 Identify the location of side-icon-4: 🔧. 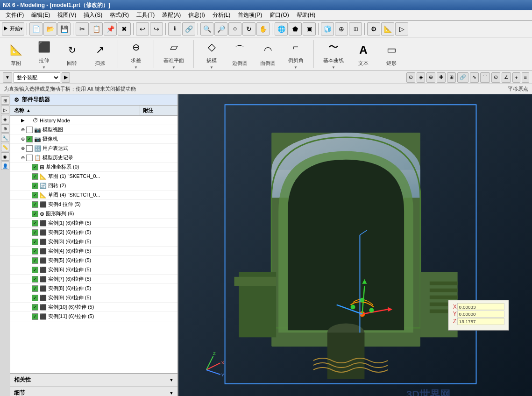
(5, 138).